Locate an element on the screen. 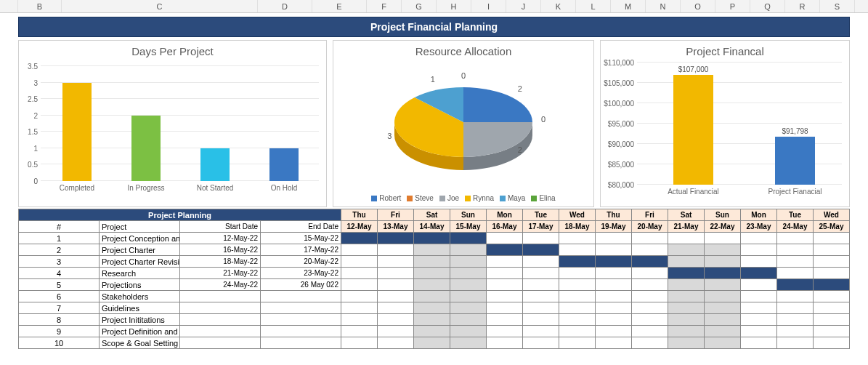  col-project: Project is located at coordinates (139, 227).